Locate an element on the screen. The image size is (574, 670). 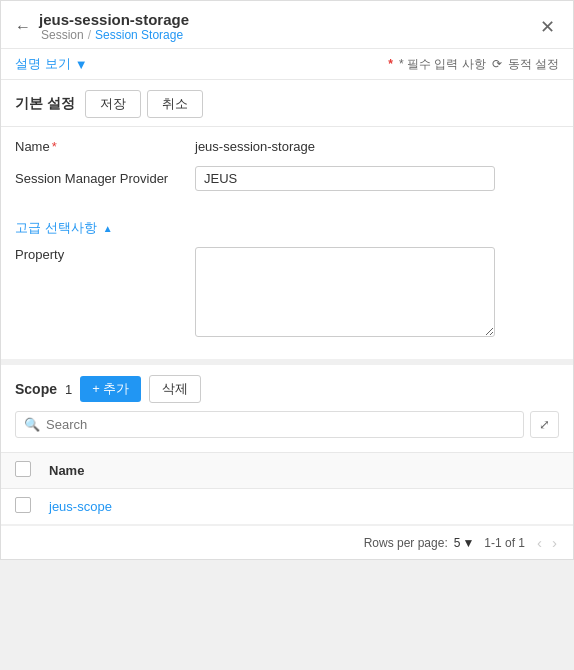
add-scope-button: + 추가 is located at coordinates (110, 389).